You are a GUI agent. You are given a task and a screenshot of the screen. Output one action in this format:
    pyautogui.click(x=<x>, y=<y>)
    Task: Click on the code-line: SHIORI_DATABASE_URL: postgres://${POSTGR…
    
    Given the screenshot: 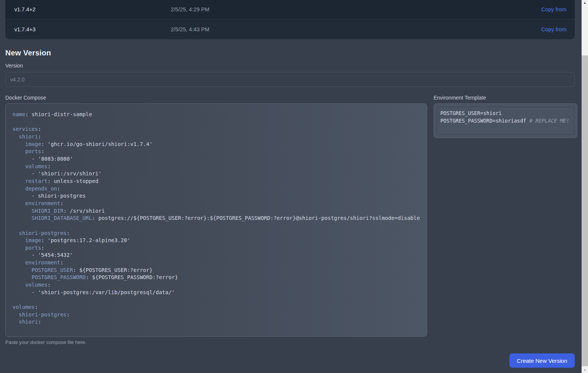 What is the action you would take?
    pyautogui.click(x=216, y=218)
    